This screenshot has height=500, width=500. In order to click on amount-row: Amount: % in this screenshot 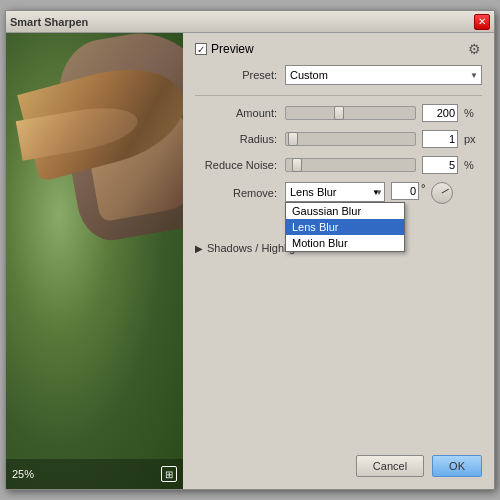, I will do `click(338, 113)`.